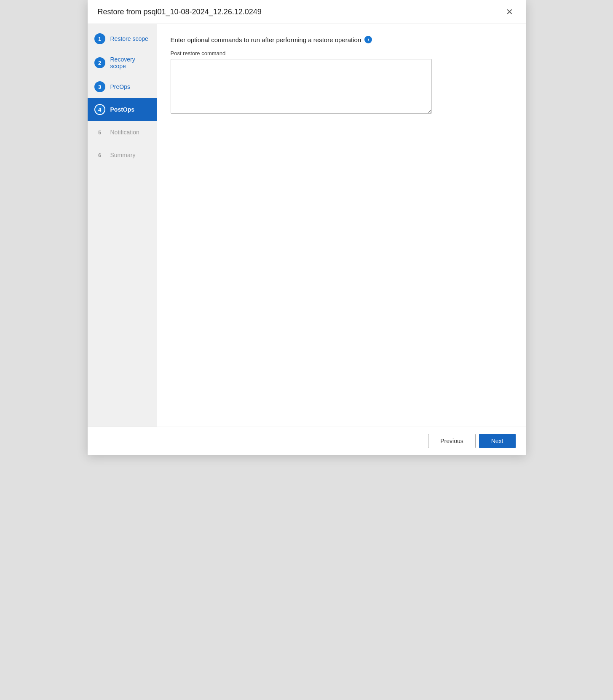  I want to click on step-badge-6: 6, so click(100, 155).